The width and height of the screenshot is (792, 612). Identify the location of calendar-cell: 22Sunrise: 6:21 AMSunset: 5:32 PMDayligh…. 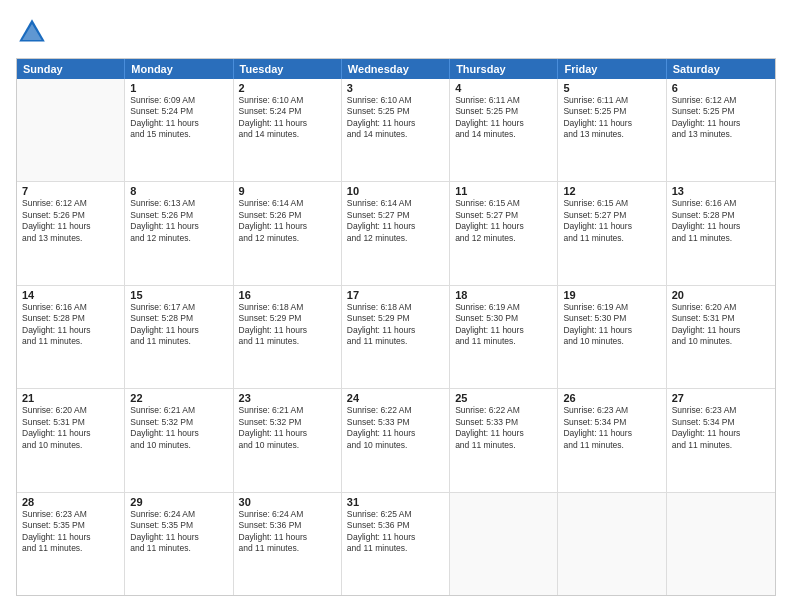
(179, 440).